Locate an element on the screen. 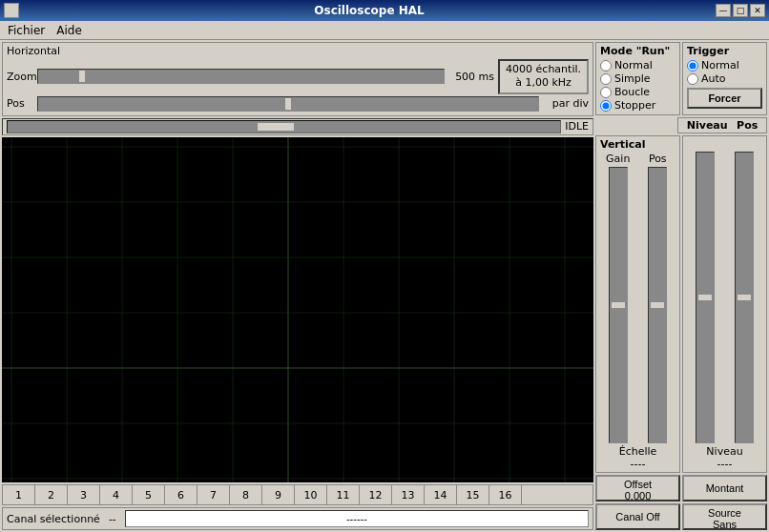  horizontal-title: Horizontal is located at coordinates (298, 51).